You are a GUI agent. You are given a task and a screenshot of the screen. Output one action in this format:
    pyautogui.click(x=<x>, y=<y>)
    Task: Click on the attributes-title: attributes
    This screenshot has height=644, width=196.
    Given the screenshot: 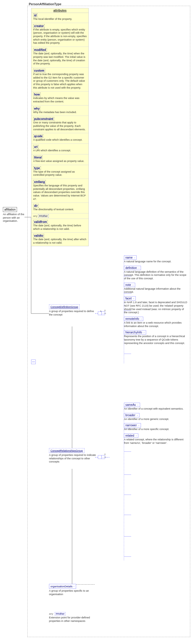 What is the action you would take?
    pyautogui.click(x=60, y=10)
    